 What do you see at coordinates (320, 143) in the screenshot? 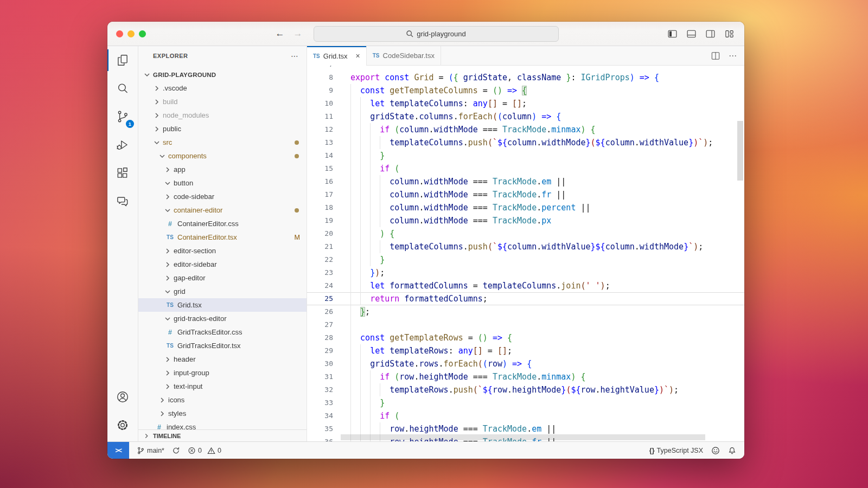
I see `line-number: 13` at bounding box center [320, 143].